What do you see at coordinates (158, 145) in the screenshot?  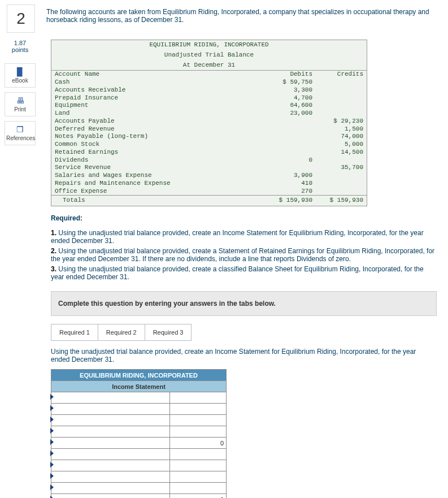 I see `tb-account-name: Common Stock` at bounding box center [158, 145].